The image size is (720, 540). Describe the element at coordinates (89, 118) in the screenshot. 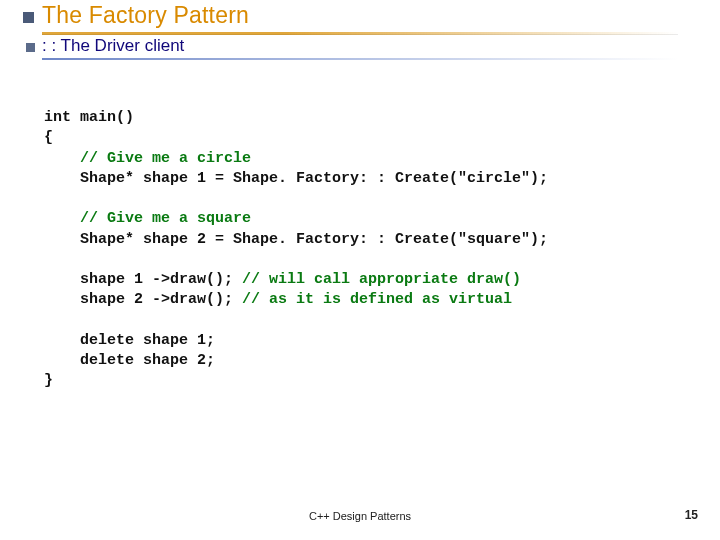

I see `code-line: int main()` at that location.